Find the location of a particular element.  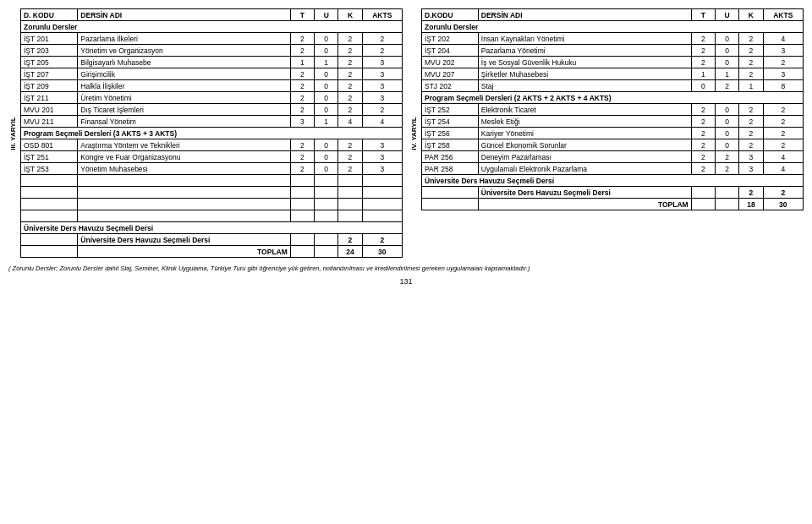

akts-cell: 8 is located at coordinates (783, 86).